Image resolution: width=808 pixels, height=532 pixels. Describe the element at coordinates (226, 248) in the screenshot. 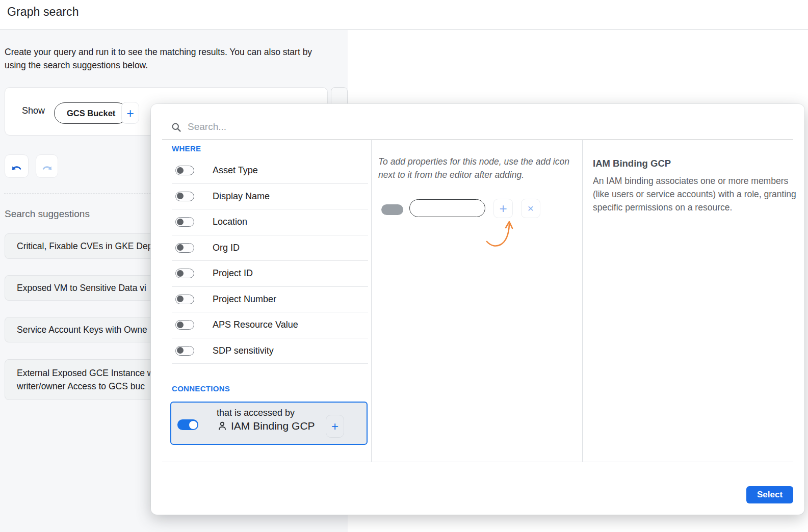

I see `row-label: Org ID` at that location.